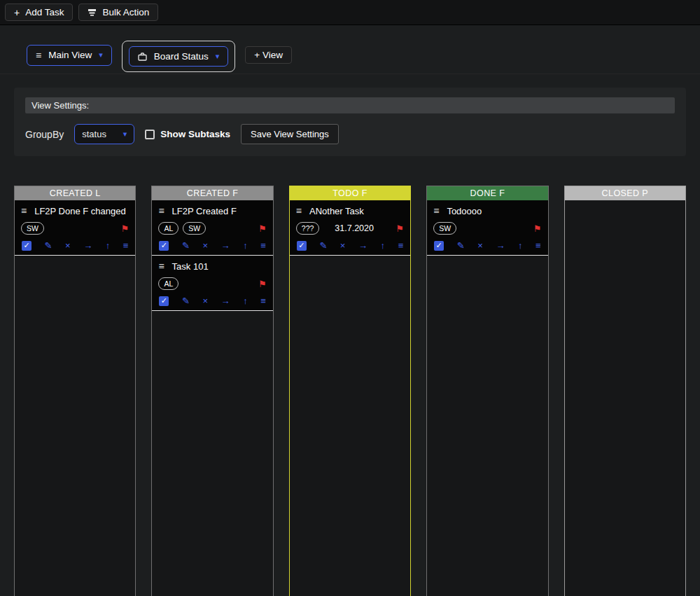  What do you see at coordinates (80, 212) in the screenshot?
I see `task-title: LF2P Done F changed` at bounding box center [80, 212].